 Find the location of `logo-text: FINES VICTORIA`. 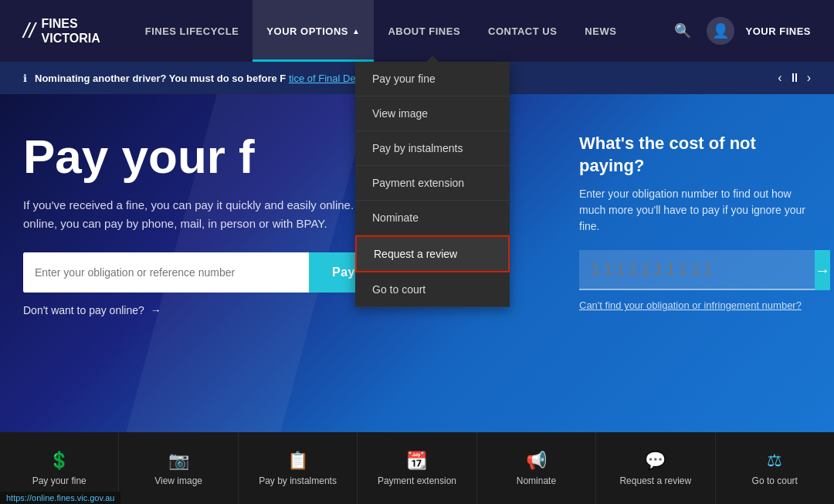

logo-text: FINES VICTORIA is located at coordinates (71, 31).